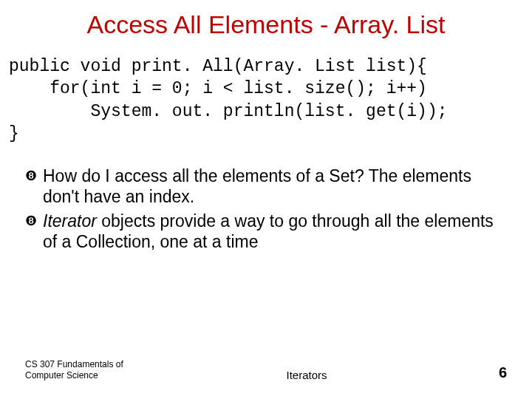 The height and width of the screenshot is (399, 532). What do you see at coordinates (266, 19) in the screenshot?
I see `slide-title: Access All Elements - Array. List` at bounding box center [266, 19].